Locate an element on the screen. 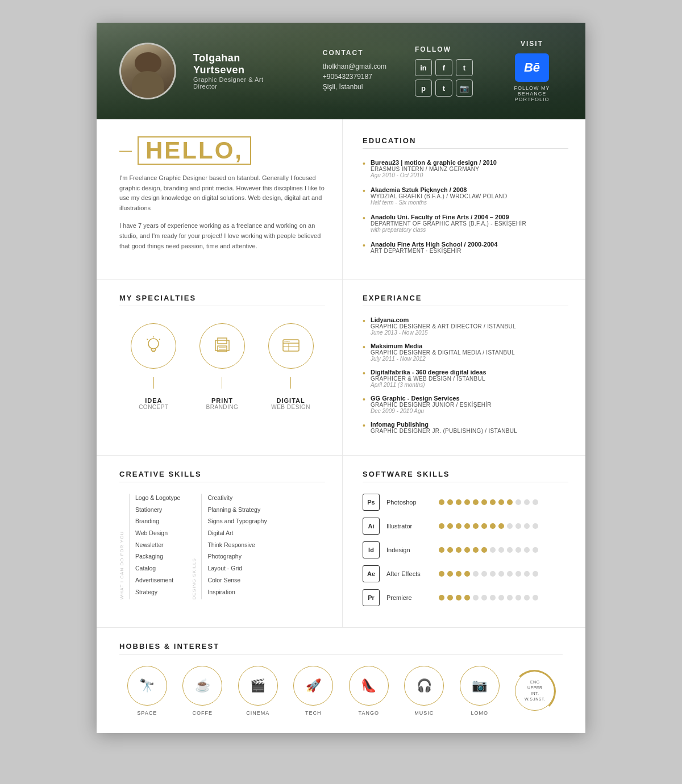 This screenshot has width=682, height=784. experience-item: Digitalfabrika - 360 degree digital idea… is located at coordinates (465, 378).